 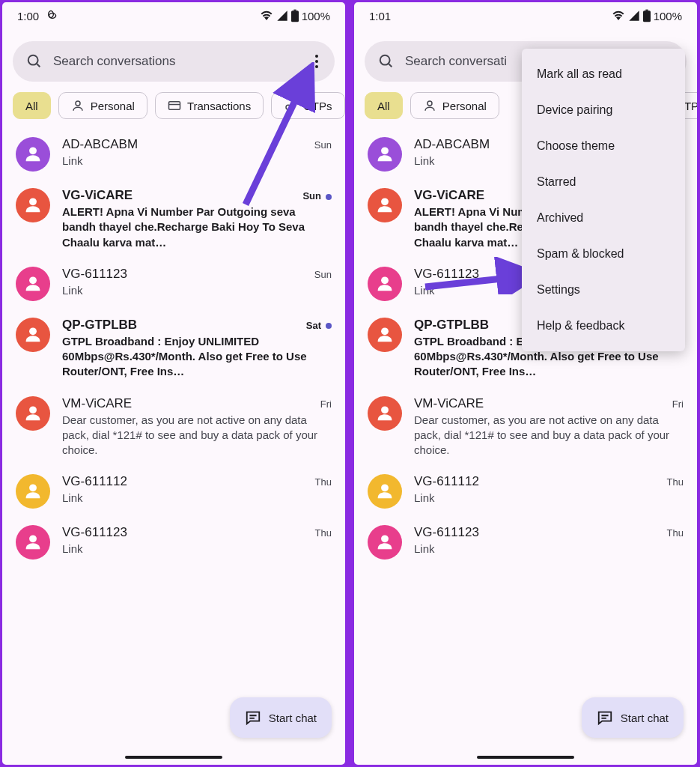 I want to click on menu-mark-all-read: Mark all as read, so click(x=603, y=74).